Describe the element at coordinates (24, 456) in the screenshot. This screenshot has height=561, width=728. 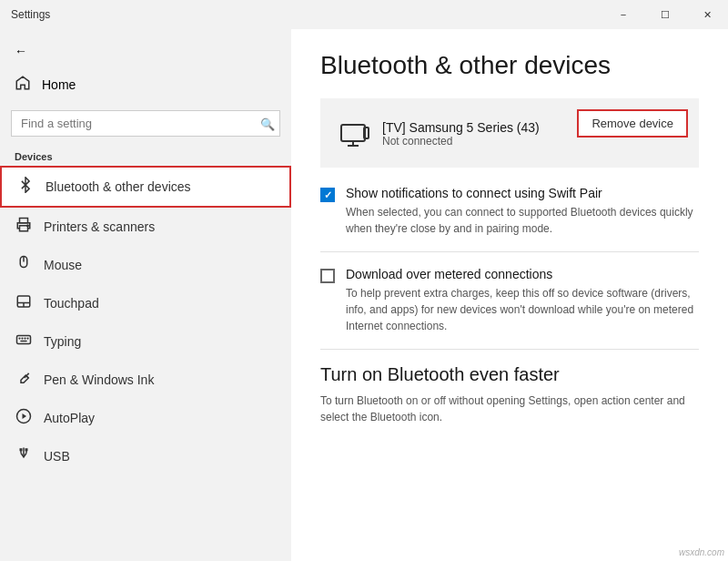
I see `usb-icon` at that location.